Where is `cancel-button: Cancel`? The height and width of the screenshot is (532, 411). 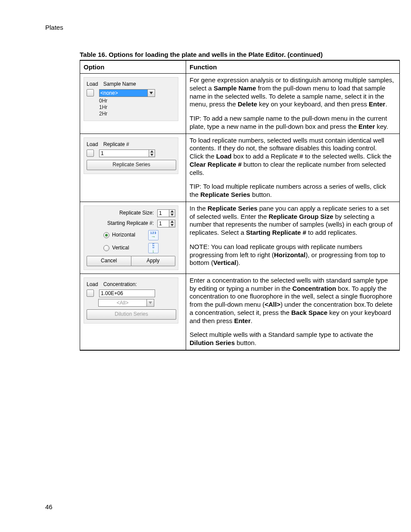
cancel-button: Cancel is located at coordinates (109, 261).